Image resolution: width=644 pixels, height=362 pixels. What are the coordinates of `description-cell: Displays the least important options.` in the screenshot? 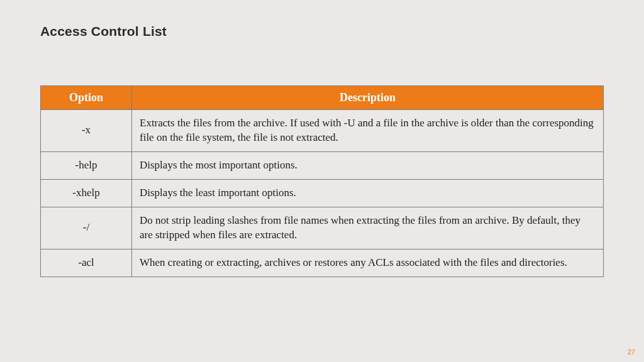 It's located at (368, 193).